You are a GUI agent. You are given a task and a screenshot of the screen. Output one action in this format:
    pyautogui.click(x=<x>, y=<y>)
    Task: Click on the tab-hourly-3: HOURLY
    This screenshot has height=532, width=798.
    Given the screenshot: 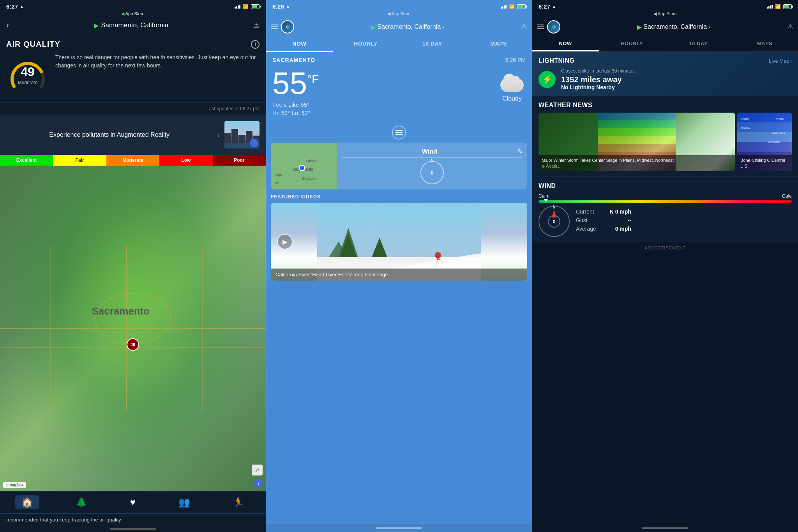 What is the action you would take?
    pyautogui.click(x=632, y=44)
    